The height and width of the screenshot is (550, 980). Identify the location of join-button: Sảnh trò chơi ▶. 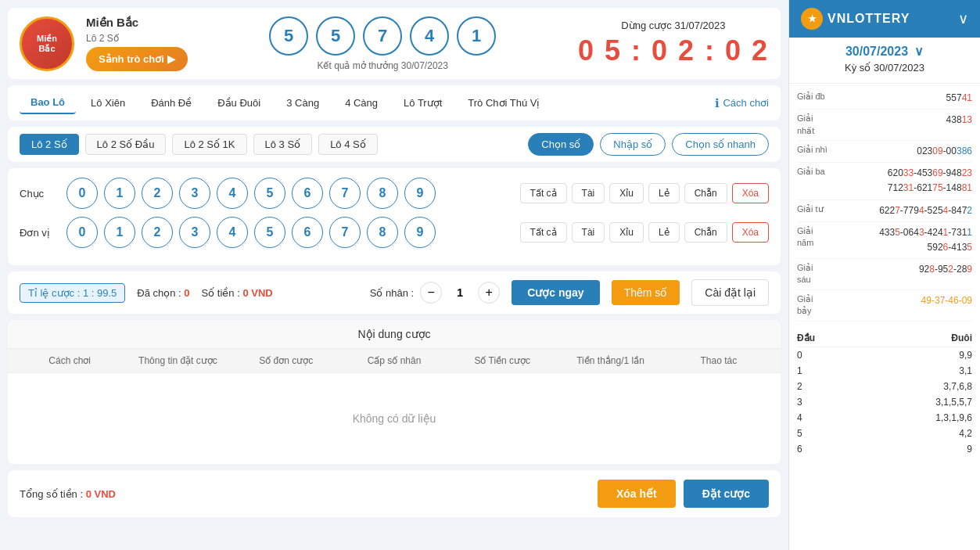
(137, 59).